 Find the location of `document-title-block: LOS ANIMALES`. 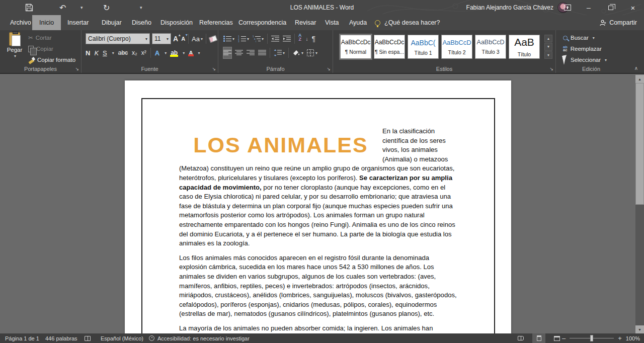

document-title-block: LOS ANIMALES is located at coordinates (281, 145).